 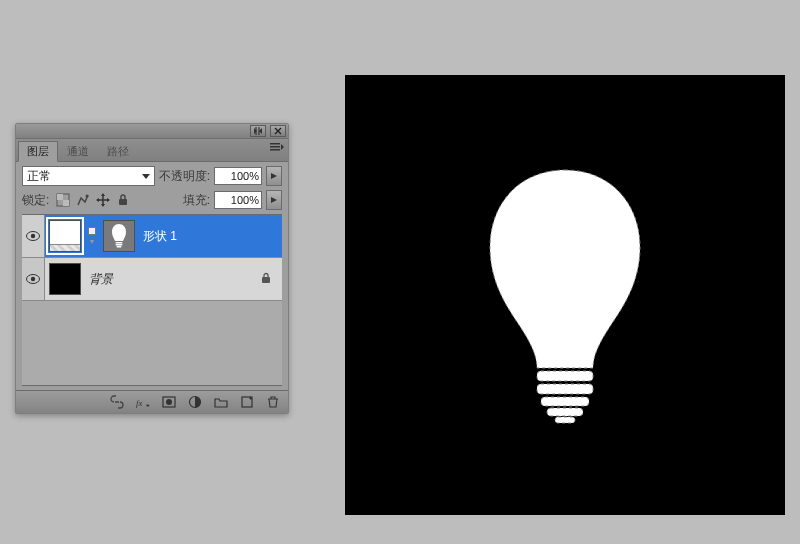 What do you see at coordinates (63, 200) in the screenshot?
I see `lock-transparency-icon` at bounding box center [63, 200].